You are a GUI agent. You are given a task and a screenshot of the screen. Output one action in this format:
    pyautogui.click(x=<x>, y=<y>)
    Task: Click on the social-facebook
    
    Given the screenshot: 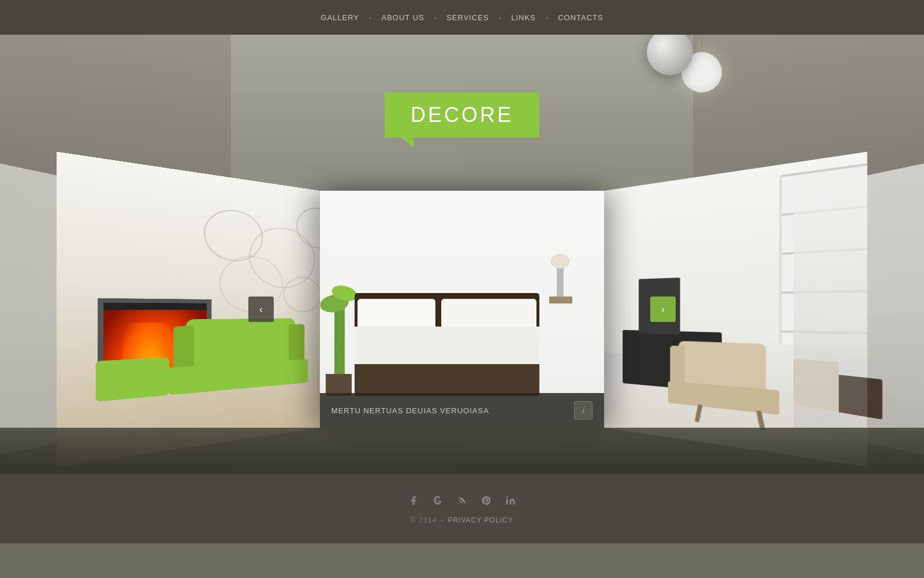 What is the action you would take?
    pyautogui.click(x=413, y=501)
    